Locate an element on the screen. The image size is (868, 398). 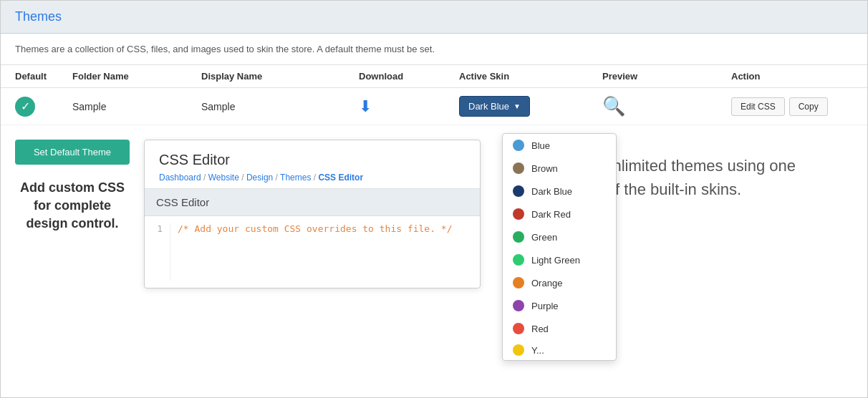
check-icon: ✓ is located at coordinates (25, 107).